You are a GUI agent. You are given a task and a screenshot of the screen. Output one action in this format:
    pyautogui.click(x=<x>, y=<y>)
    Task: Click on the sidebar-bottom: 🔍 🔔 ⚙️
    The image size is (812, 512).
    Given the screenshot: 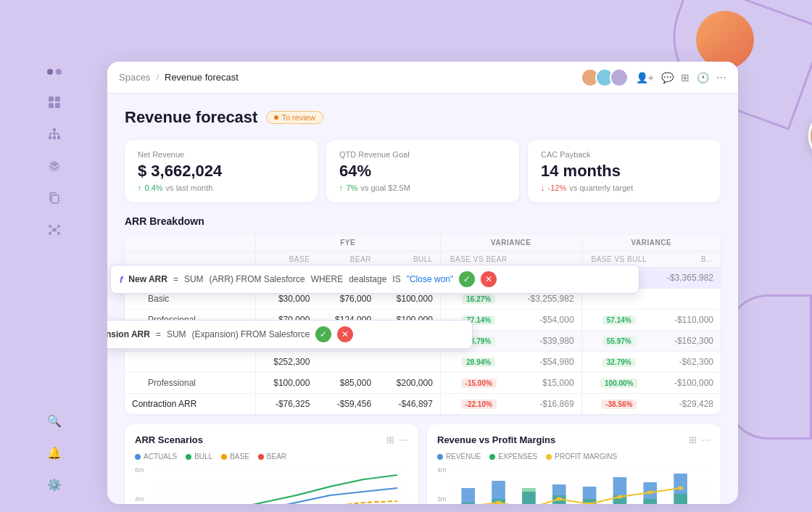 What is the action you would take?
    pyautogui.click(x=54, y=453)
    